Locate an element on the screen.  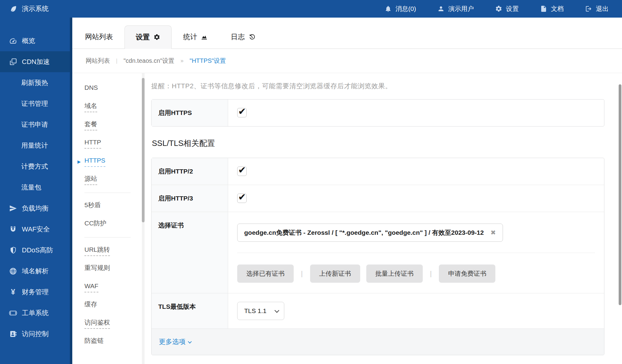
sidebar-item-cert-manage: 证书管理 is located at coordinates (35, 104).